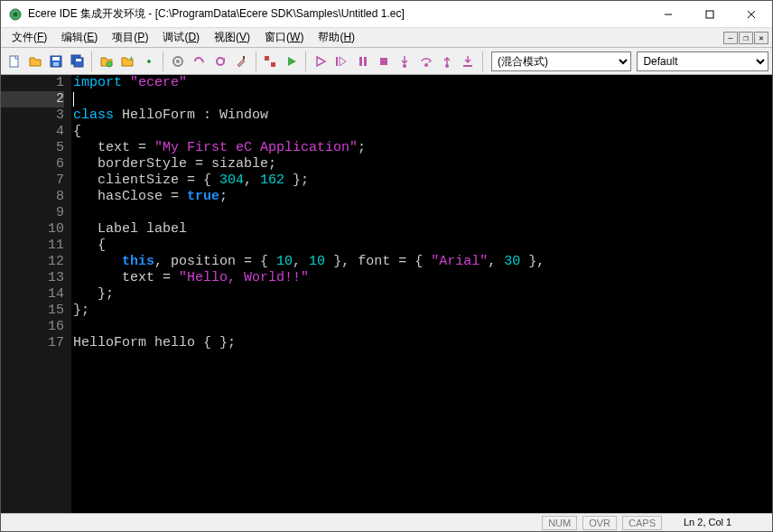 The height and width of the screenshot is (532, 773). What do you see at coordinates (642, 523) in the screenshot?
I see `status-caps: CAPS` at bounding box center [642, 523].